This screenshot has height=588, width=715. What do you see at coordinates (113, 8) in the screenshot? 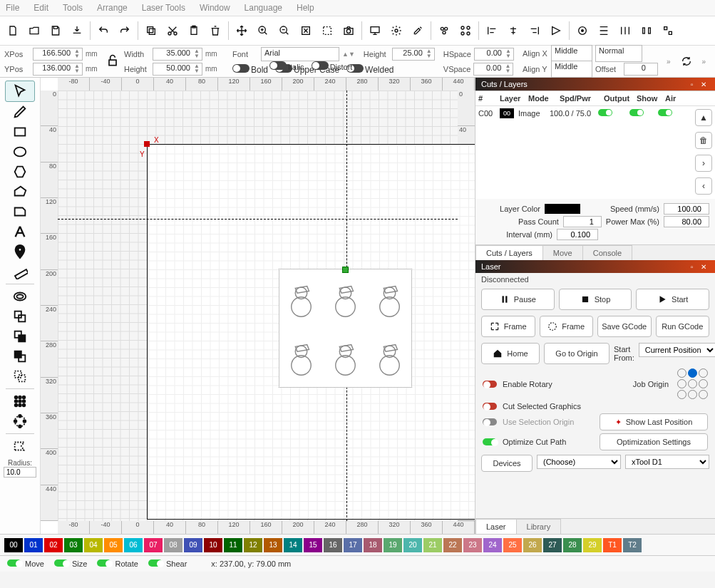
I see `menu-arrange: Arrange` at bounding box center [113, 8].